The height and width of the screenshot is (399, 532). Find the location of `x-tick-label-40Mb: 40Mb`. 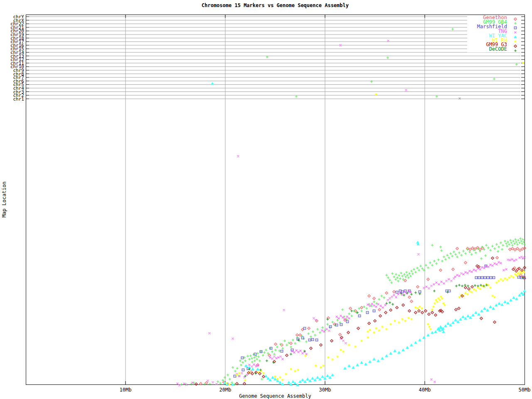

x-tick-label-40Mb: 40Mb is located at coordinates (425, 390).